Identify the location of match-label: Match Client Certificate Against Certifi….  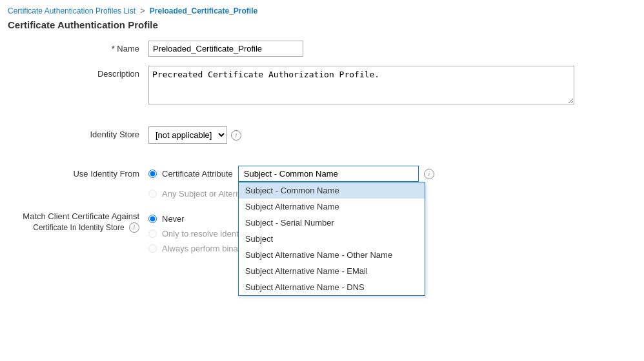
(84, 222).